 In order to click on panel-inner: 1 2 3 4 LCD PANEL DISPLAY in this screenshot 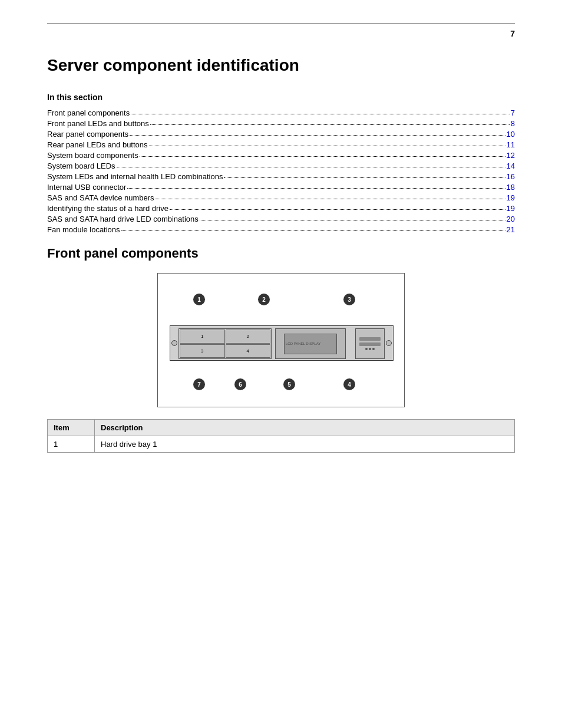, I will do `click(282, 343)`.